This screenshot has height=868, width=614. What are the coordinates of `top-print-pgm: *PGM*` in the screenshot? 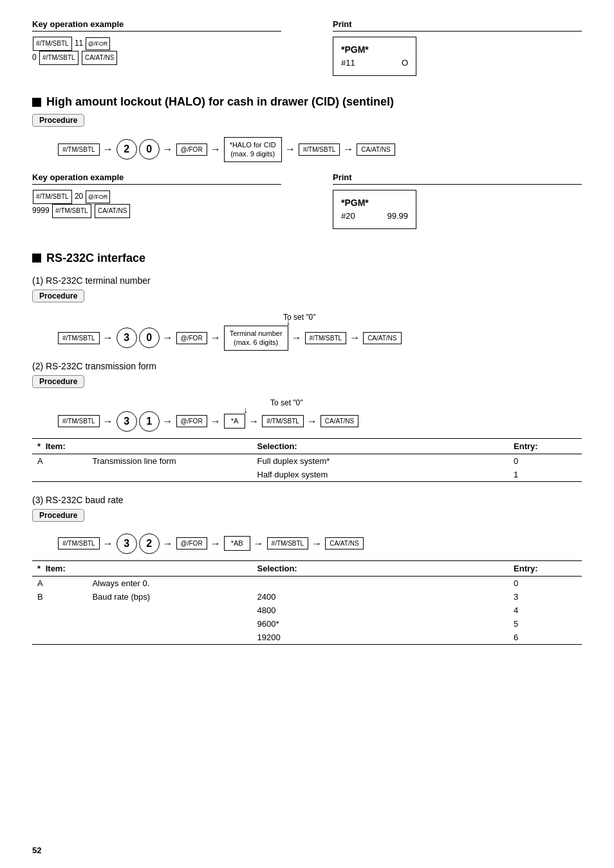 It's located at (375, 50).